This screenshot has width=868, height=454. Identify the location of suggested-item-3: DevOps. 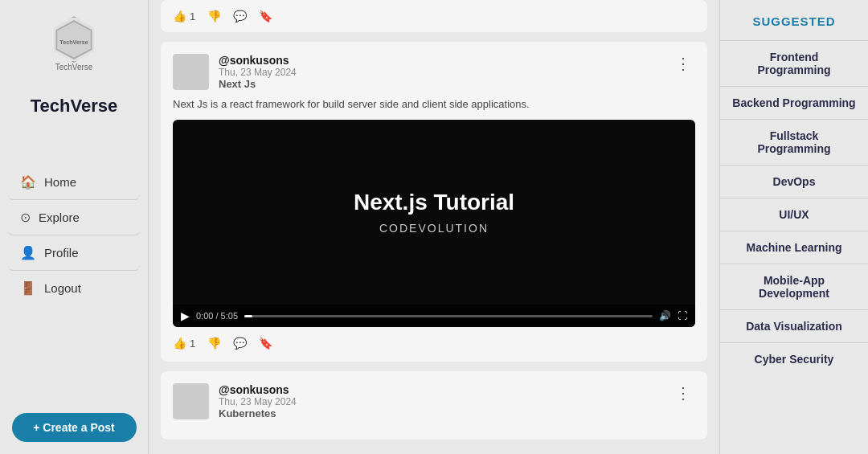
(794, 182).